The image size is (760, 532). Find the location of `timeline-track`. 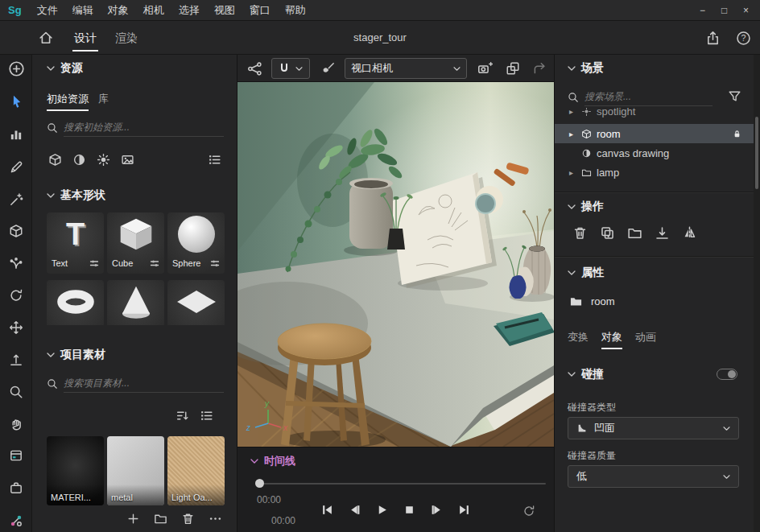

timeline-track is located at coordinates (401, 484).